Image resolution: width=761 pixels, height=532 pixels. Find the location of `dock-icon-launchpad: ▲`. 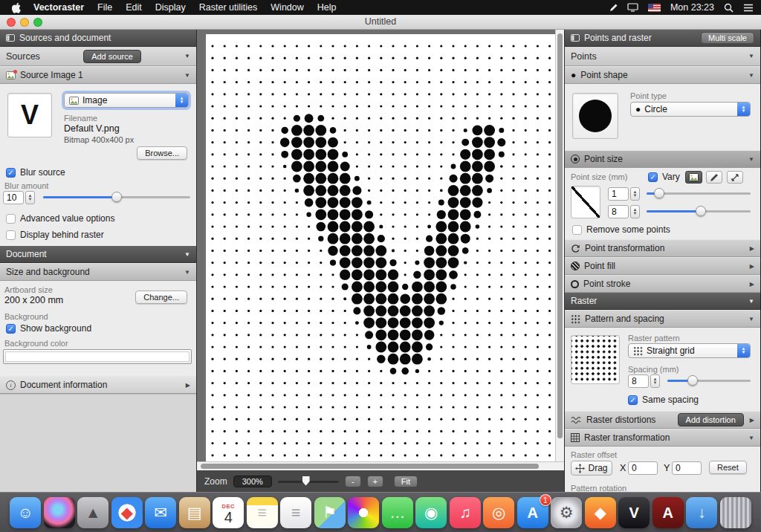

dock-icon-launchpad: ▲ is located at coordinates (93, 513).